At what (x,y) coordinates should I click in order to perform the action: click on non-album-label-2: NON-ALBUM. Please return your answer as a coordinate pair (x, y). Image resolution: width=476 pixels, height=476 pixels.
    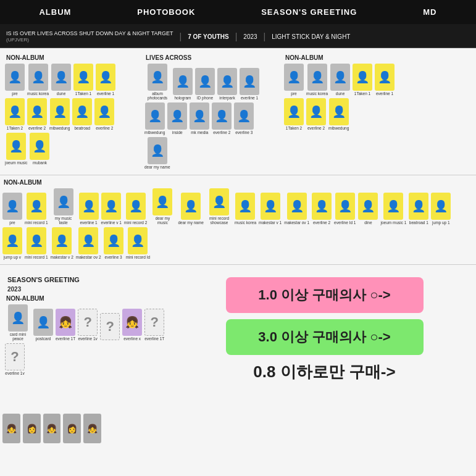
    Looking at the image, I should click on (345, 58).